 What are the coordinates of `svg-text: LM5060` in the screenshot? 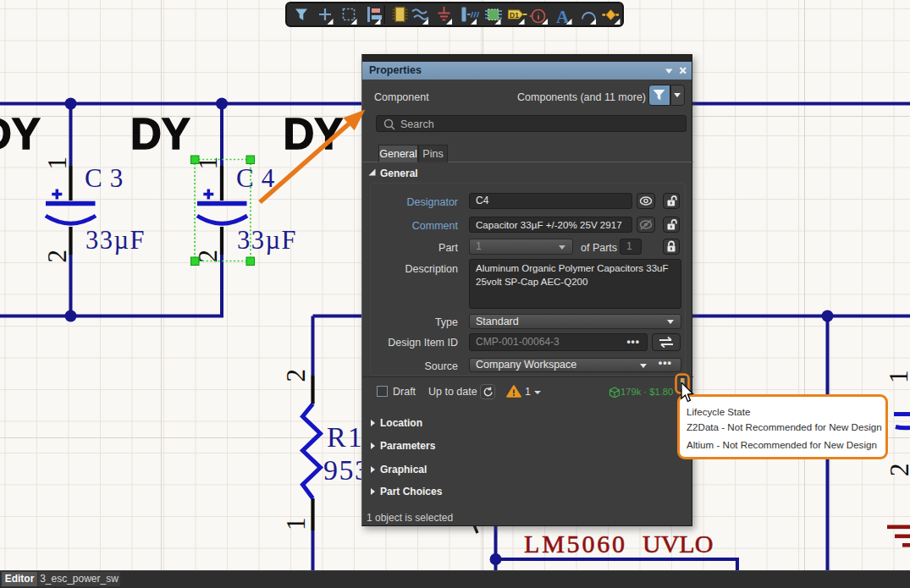 It's located at (576, 543).